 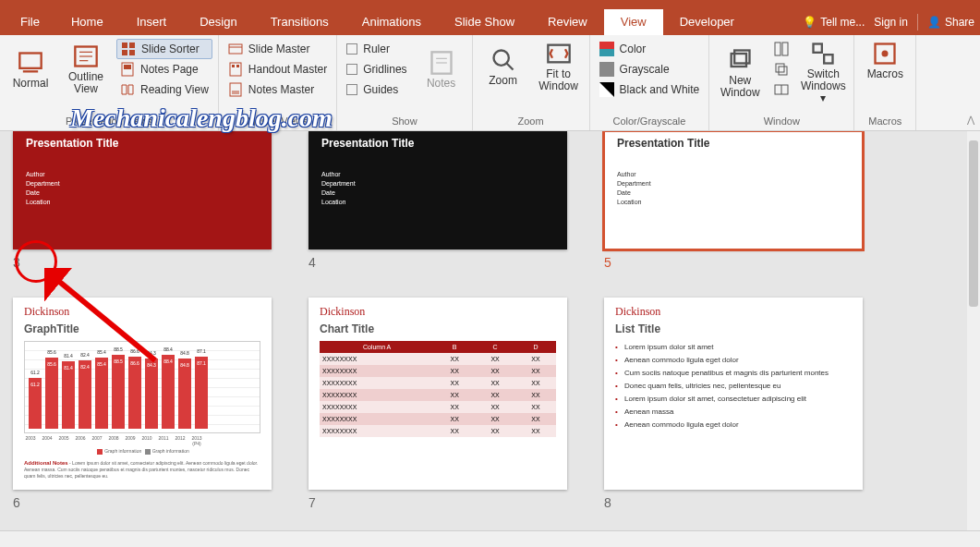 What do you see at coordinates (277, 121) in the screenshot?
I see `group-title-master-views: Master Views` at bounding box center [277, 121].